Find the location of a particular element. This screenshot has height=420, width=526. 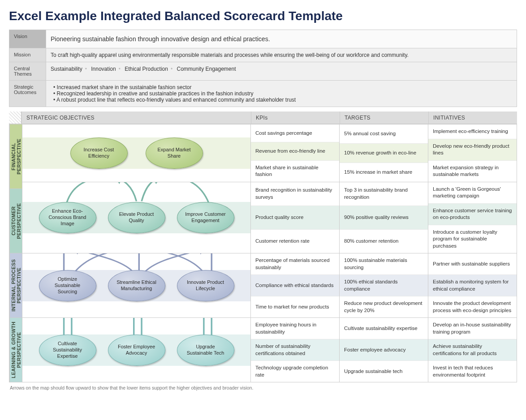

initiative-cell: Introduce a customer loyalty program for… is located at coordinates (472, 239).